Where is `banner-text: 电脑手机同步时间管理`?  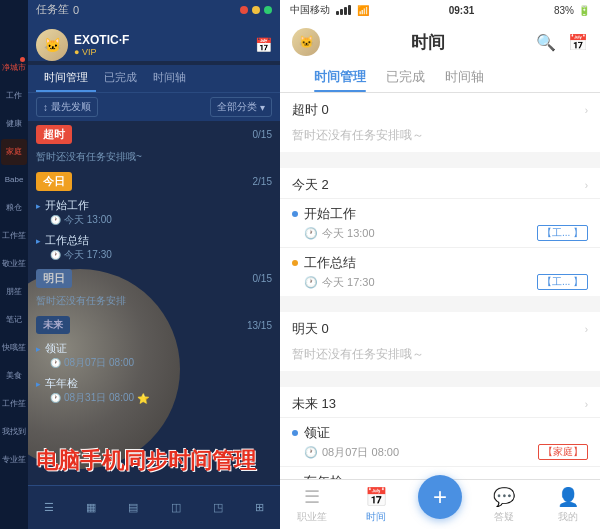 banner-text: 电脑手机同步时间管理 is located at coordinates (154, 461).